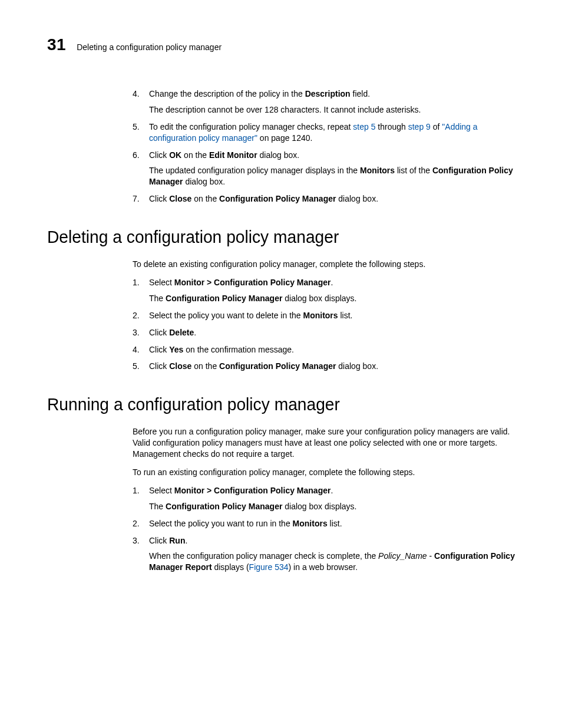 Image resolution: width=562 pixels, height=728 pixels. I want to click on text-run: OK, so click(176, 155).